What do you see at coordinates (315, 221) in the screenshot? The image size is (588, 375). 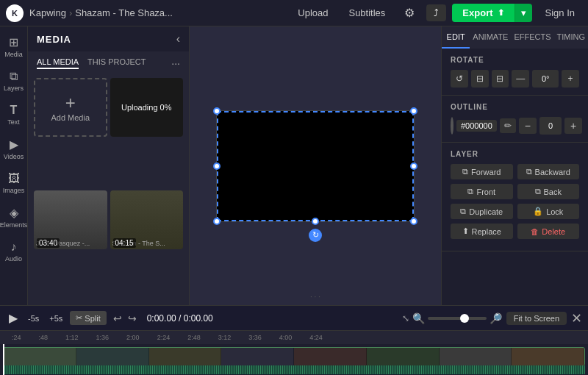 I see `resize-handle-bottom-middle` at bounding box center [315, 221].